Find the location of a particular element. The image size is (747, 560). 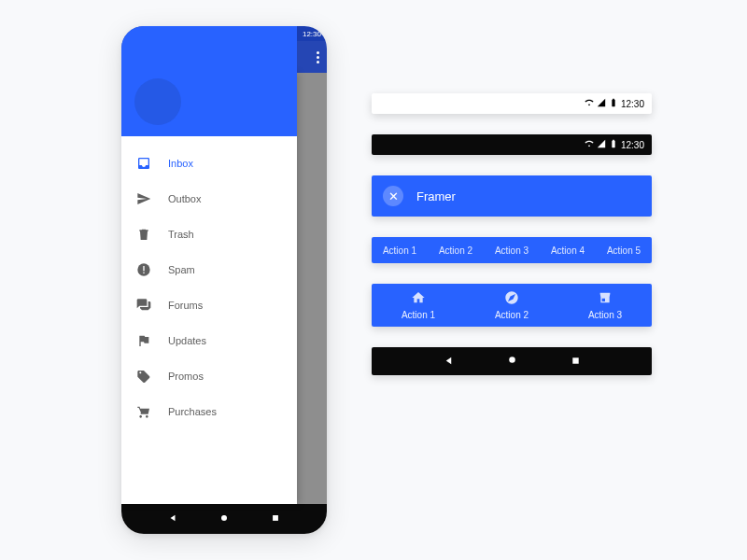

bottomnav-item-2: Action 2 is located at coordinates (512, 305).